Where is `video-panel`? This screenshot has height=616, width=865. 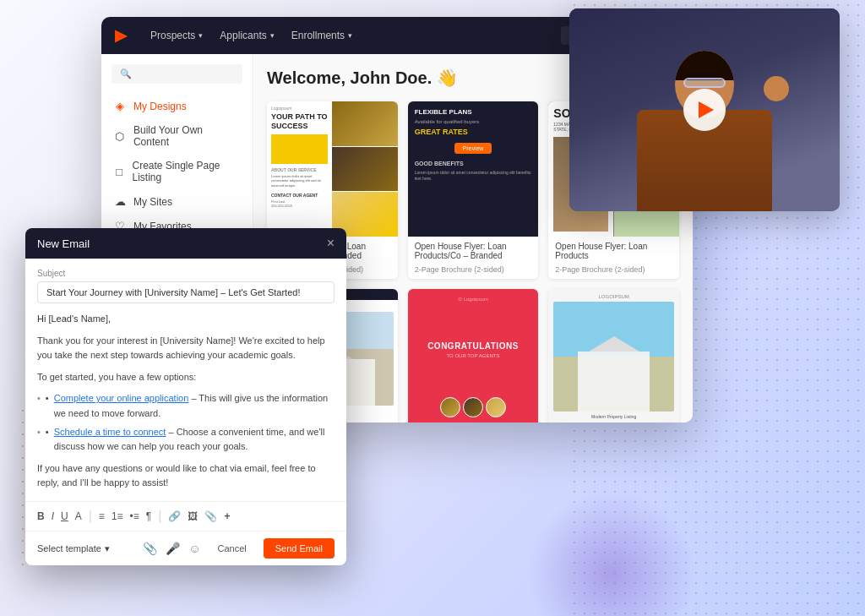
video-panel is located at coordinates (705, 110).